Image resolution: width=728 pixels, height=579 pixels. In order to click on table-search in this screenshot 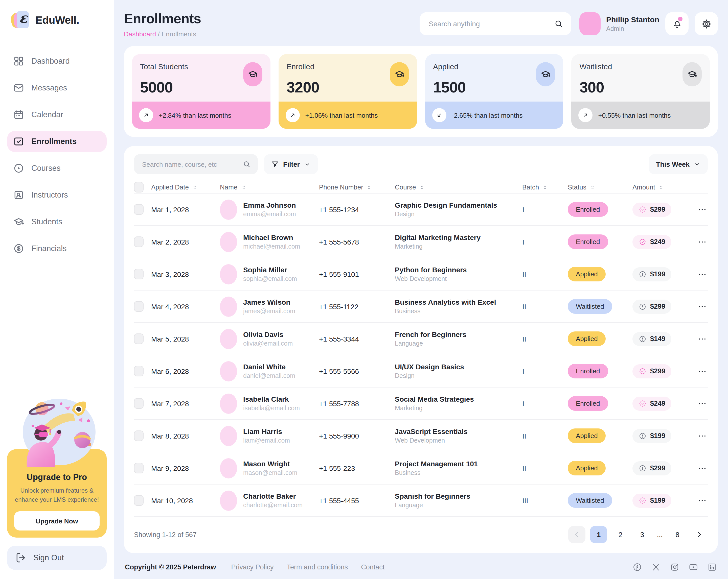, I will do `click(196, 164)`.